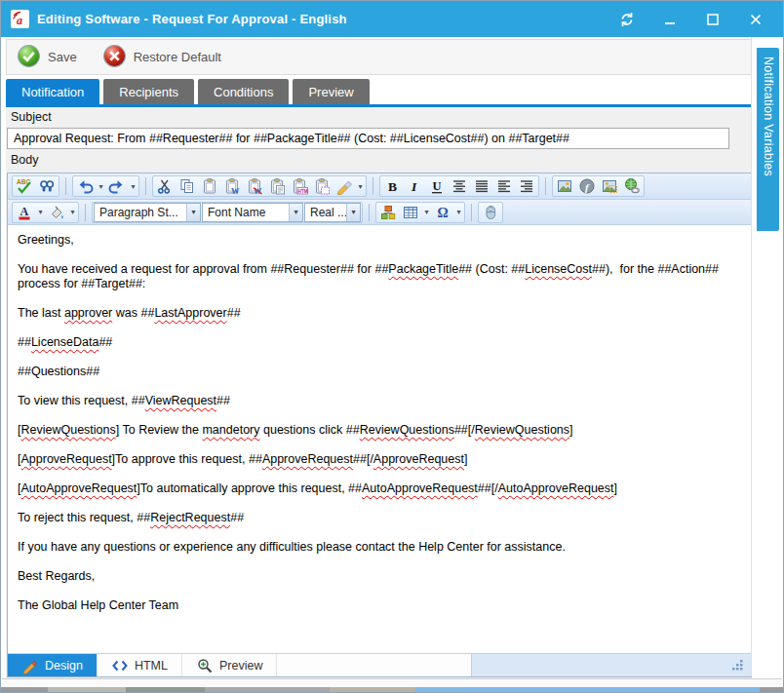 The width and height of the screenshot is (784, 693). What do you see at coordinates (190, 518) in the screenshot?
I see `misspelled-word: RejectRequest` at bounding box center [190, 518].